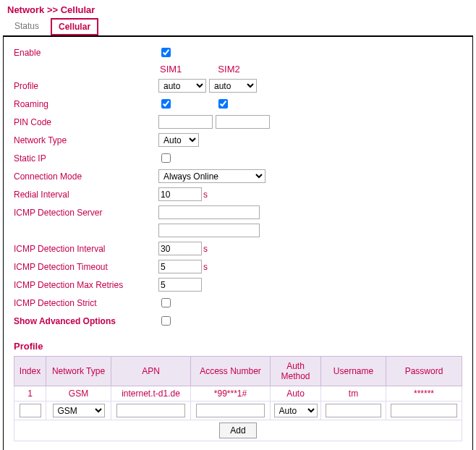 This screenshot has height=450, width=476. Describe the element at coordinates (86, 53) in the screenshot. I see `label-enable: Enable` at that location.